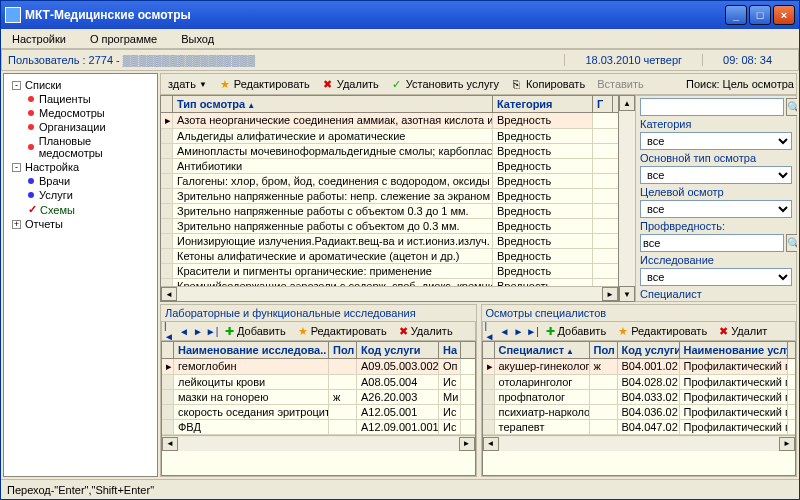 The height and width of the screenshot is (500, 800). Describe the element at coordinates (627, 198) in the screenshot. I see `v-scrollbar: ▲▼` at that location.